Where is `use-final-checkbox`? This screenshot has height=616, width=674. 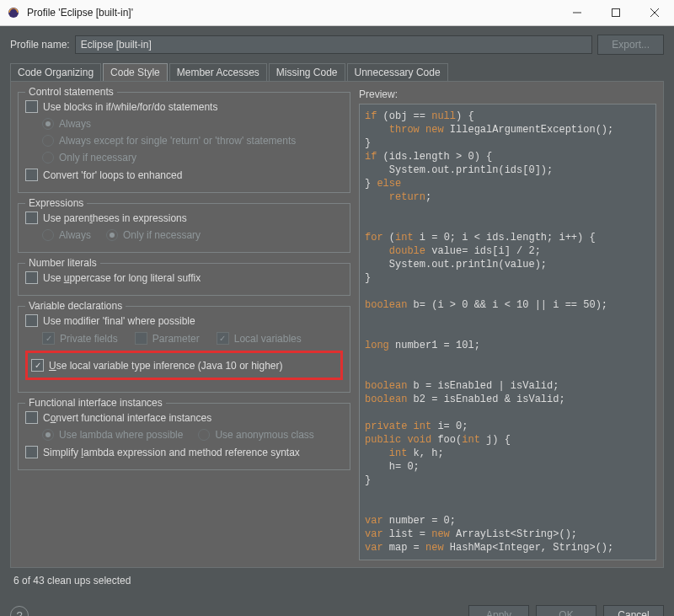
use-final-checkbox is located at coordinates (32, 320).